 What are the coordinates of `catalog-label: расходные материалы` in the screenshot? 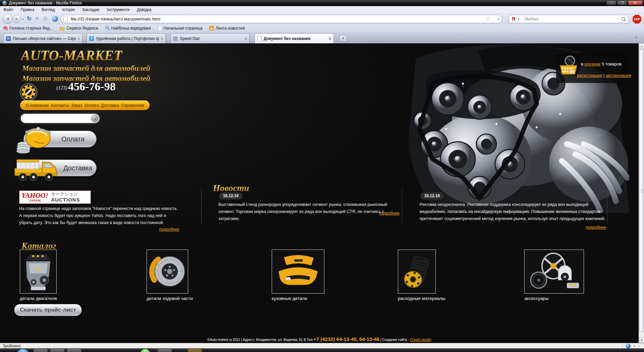 It's located at (422, 298).